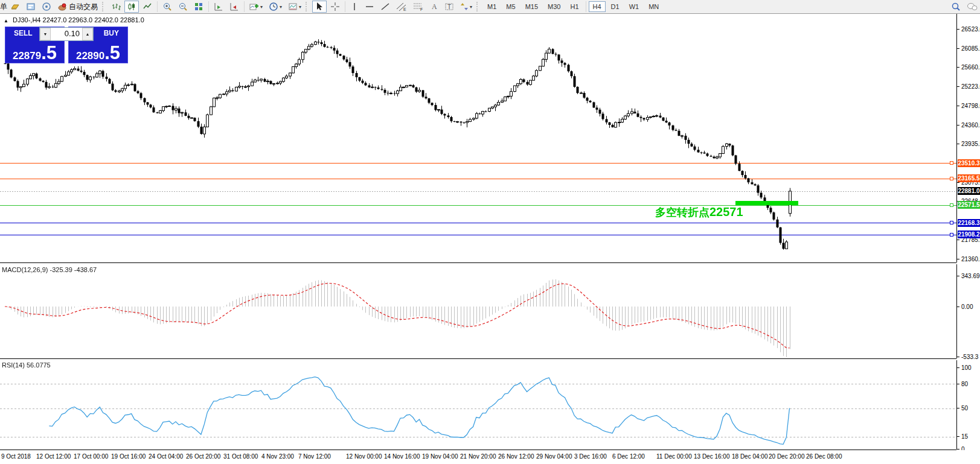  I want to click on time-label: 14 Nov 16:00, so click(402, 456).